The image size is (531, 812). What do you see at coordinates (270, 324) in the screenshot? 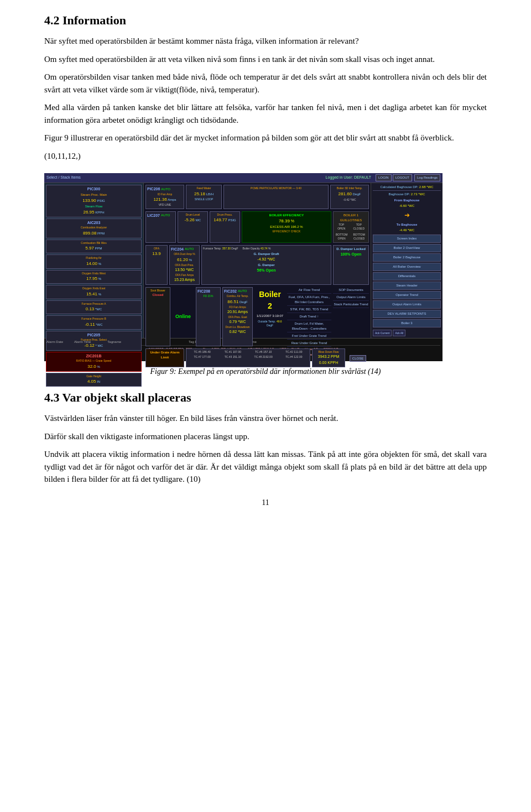
I see `outside-temp-label: Outside Temp. 49.6 DegF` at bounding box center [270, 324].